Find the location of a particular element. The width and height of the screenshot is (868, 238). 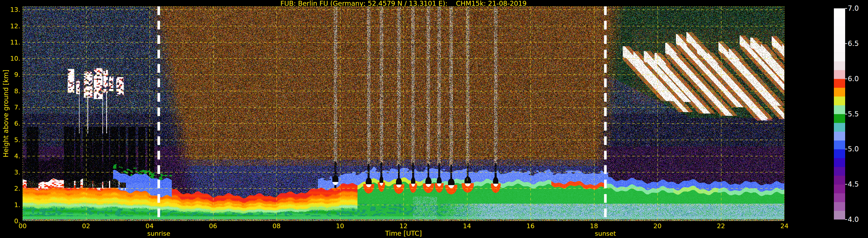

x-tick-label: 22 is located at coordinates (721, 226).